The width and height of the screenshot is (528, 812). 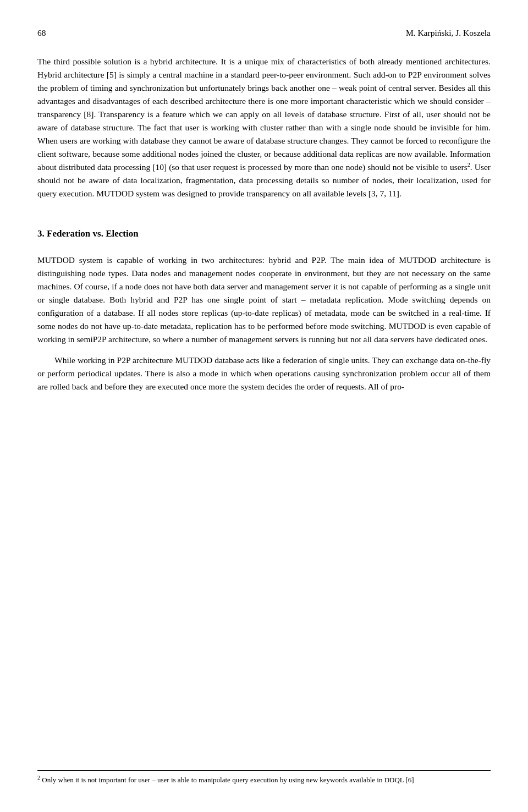 I want to click on section-paragraph-2: While working in P2P architecture MUTDOD…, so click(x=264, y=374).